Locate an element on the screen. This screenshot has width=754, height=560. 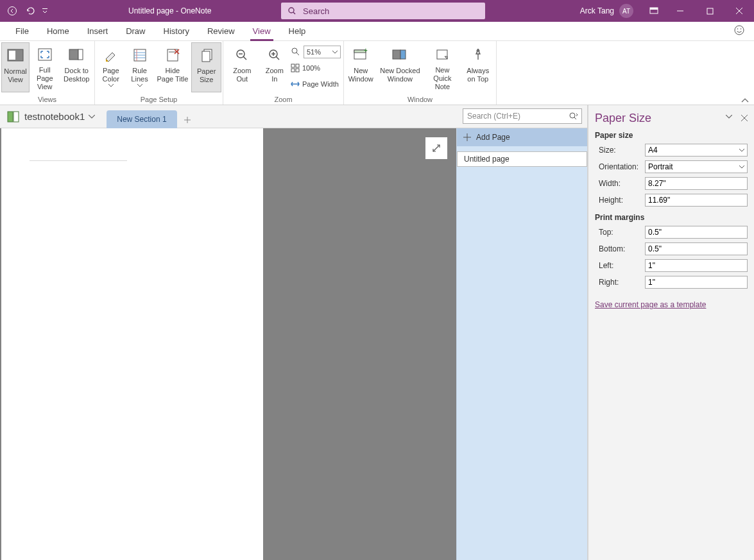
full-page-toggle is located at coordinates (436, 148).